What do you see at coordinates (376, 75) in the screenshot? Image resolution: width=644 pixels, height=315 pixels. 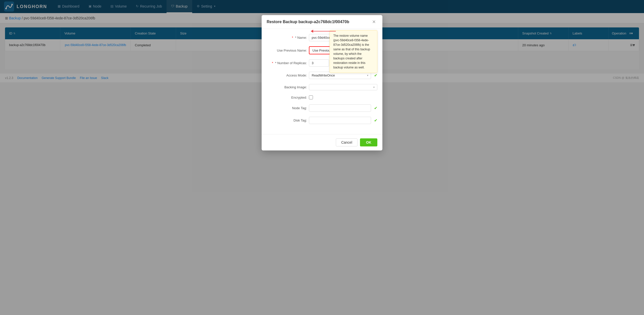 I see `access-mode-check-icon: ✔` at bounding box center [376, 75].